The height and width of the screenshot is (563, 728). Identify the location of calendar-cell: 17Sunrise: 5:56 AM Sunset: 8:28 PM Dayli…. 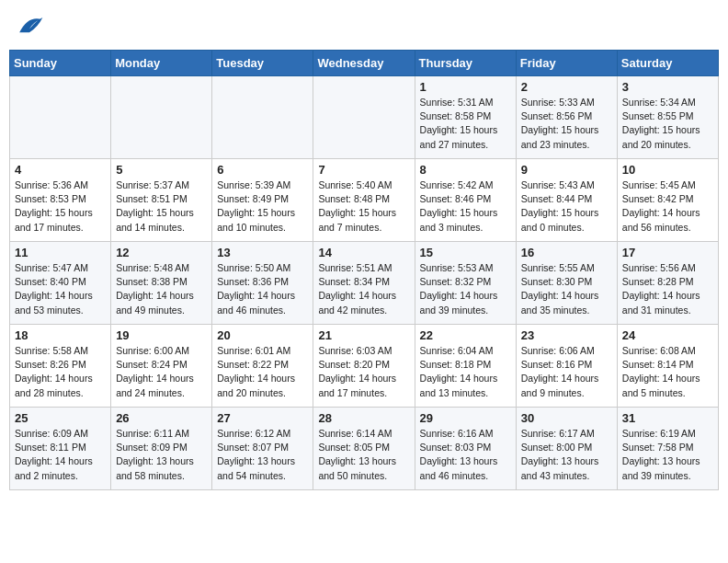
(667, 283).